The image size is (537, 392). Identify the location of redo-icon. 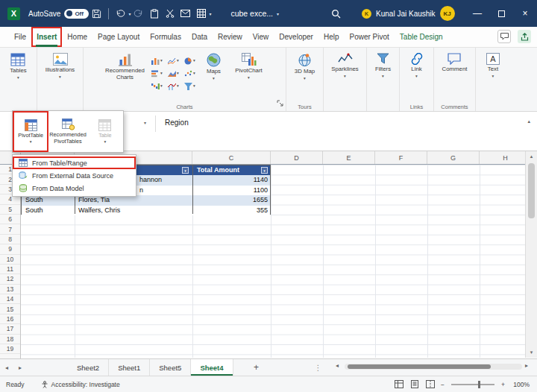
(139, 13).